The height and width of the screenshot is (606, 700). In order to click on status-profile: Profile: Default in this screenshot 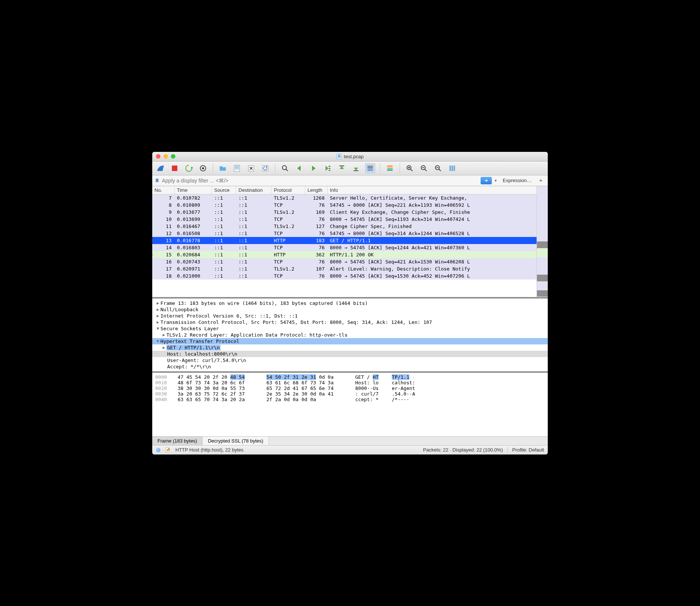, I will do `click(528, 450)`.